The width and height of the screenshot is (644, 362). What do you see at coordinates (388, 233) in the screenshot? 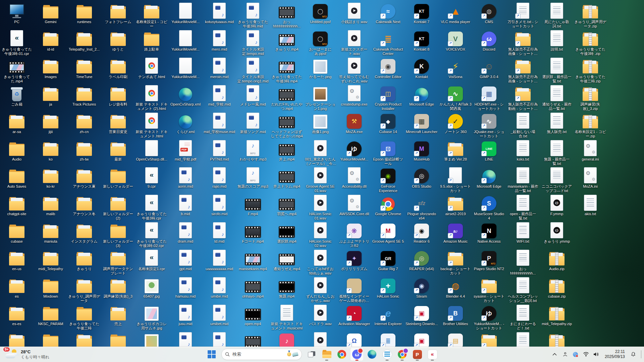
I see `desktop-icon: M↗Groove Agent SE 5` at bounding box center [388, 233].